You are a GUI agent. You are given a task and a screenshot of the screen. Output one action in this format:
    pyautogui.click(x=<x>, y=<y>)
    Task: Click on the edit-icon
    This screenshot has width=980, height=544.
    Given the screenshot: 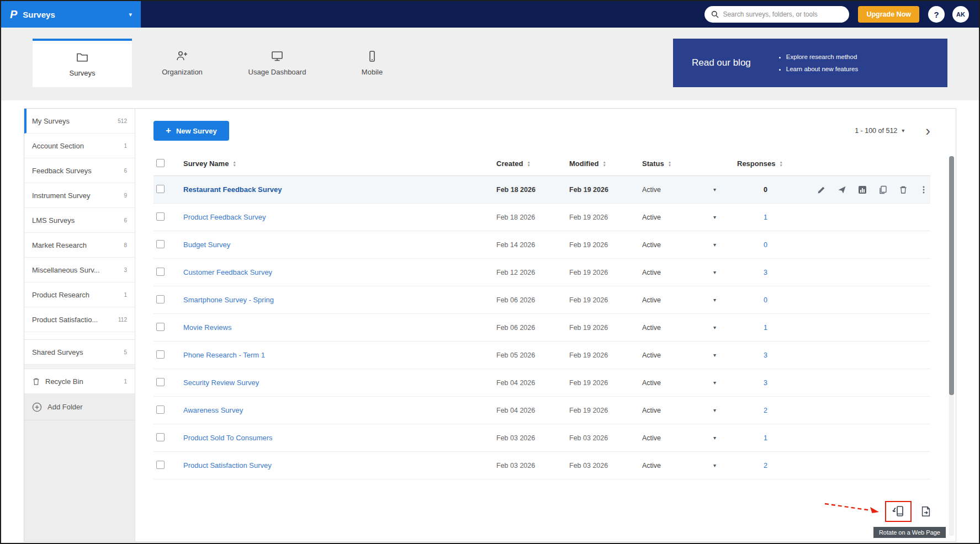 What is the action you would take?
    pyautogui.click(x=822, y=190)
    